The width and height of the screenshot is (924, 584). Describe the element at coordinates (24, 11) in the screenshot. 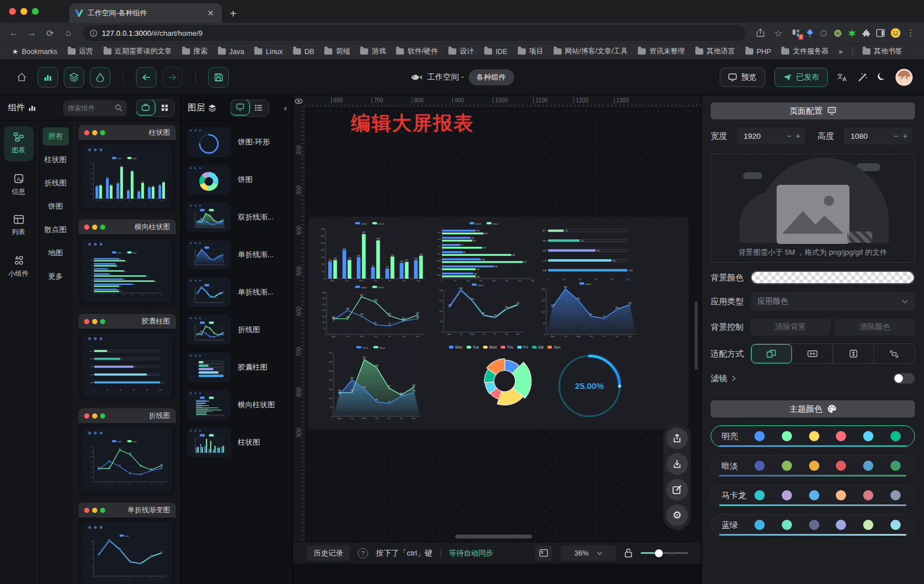

I see `minimize-window-button` at that location.